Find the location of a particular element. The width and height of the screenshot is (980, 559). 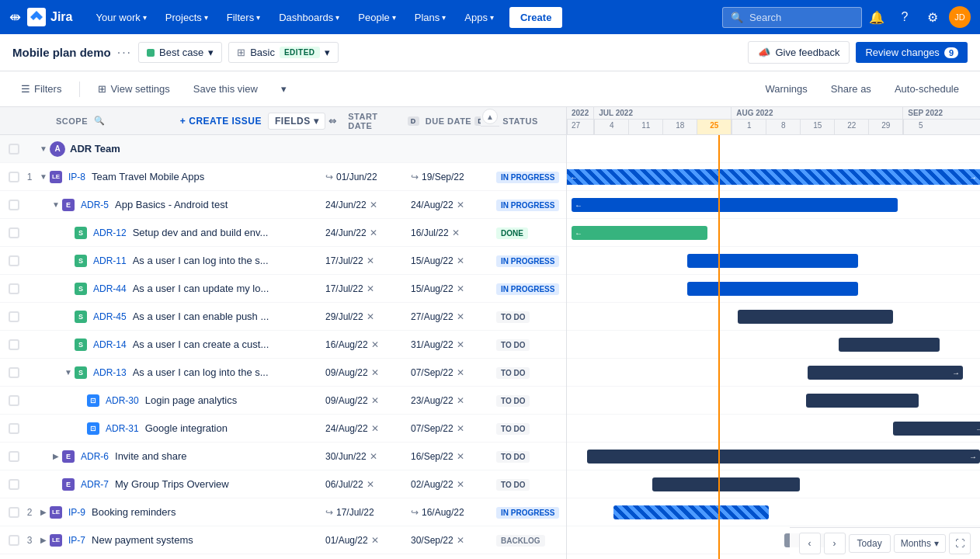

feedback-button: 📣 Give feedback is located at coordinates (798, 53).